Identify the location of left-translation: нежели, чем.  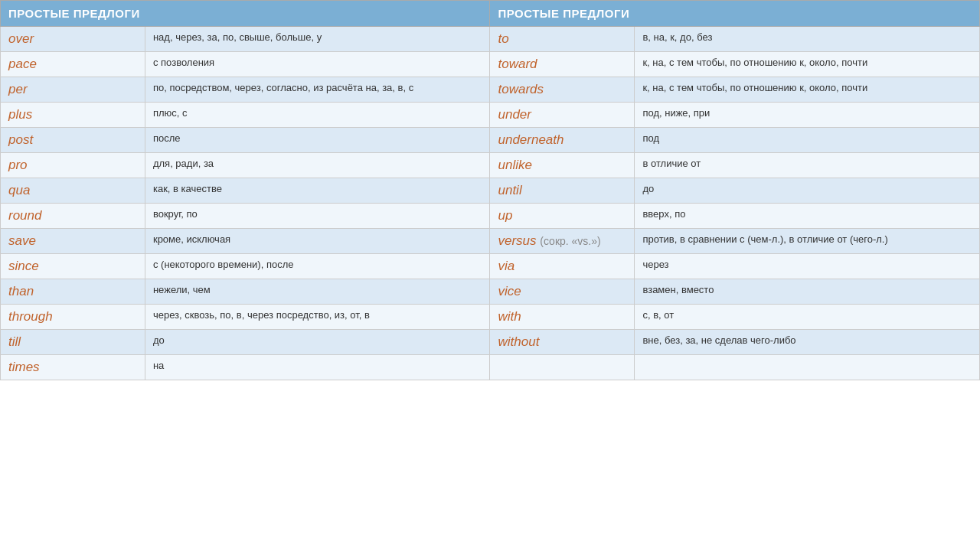
(317, 292).